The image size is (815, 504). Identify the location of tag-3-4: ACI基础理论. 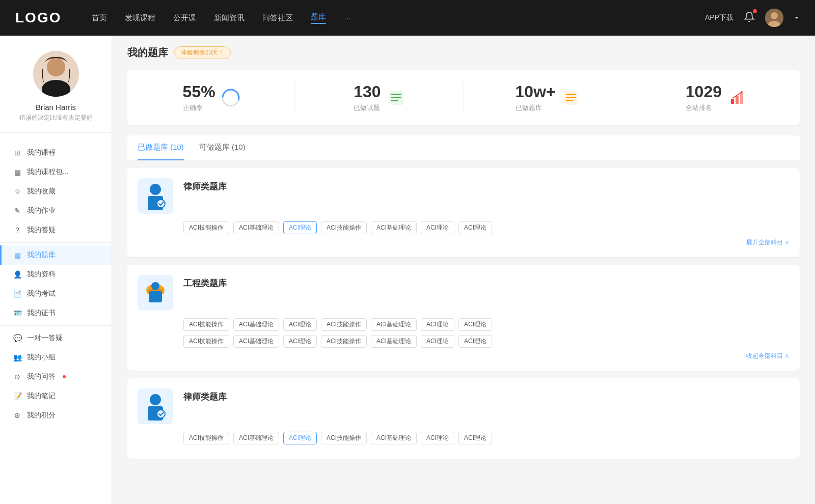
(394, 438).